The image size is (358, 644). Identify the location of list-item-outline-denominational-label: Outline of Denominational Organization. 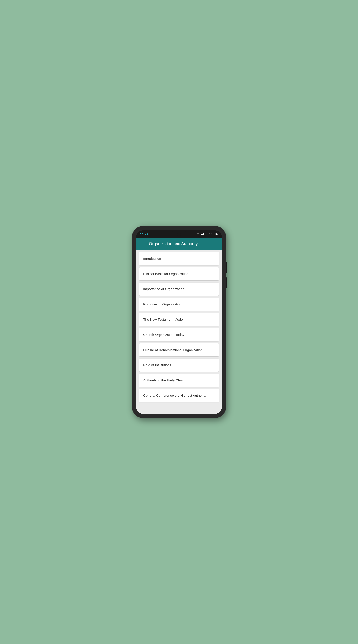
(173, 350).